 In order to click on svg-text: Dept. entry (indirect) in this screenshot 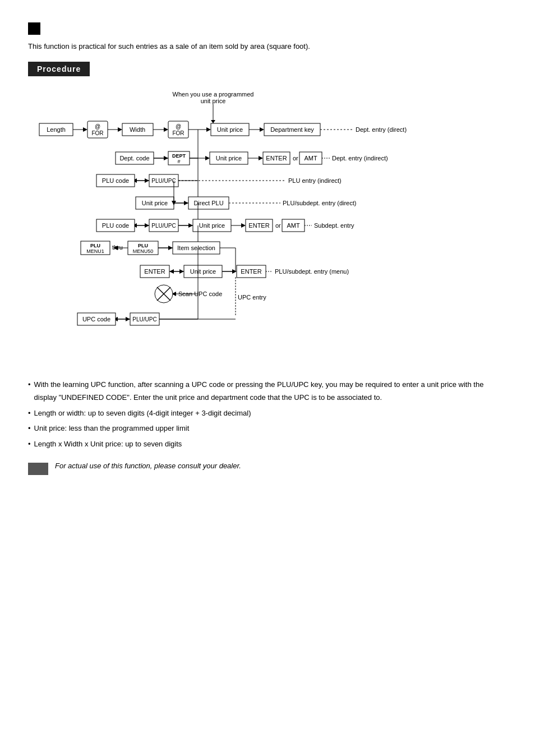, I will do `click(360, 158)`.